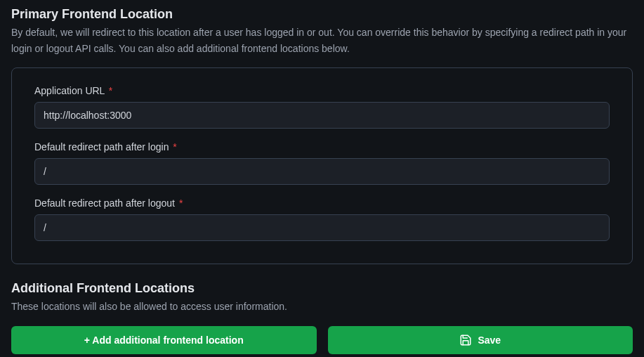 Image resolution: width=644 pixels, height=357 pixels. Describe the element at coordinates (322, 14) in the screenshot. I see `primary-section-title: Primary Frontend Location` at that location.